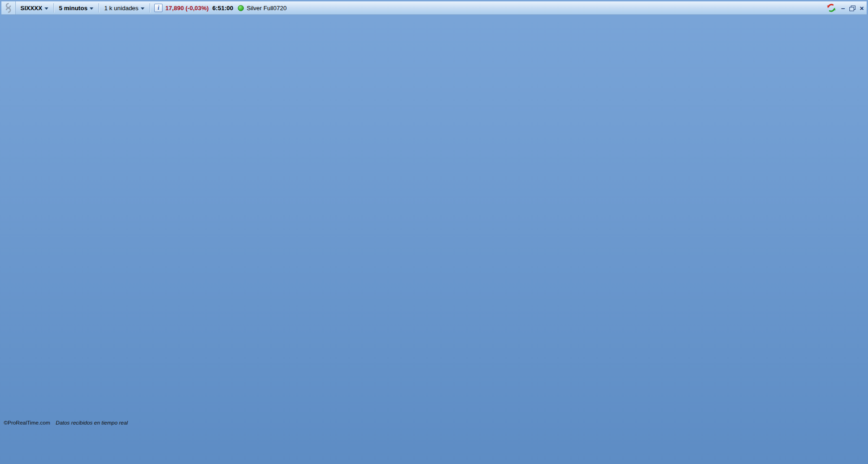 Image resolution: width=868 pixels, height=464 pixels. What do you see at coordinates (175, 8) in the screenshot?
I see `last-price: 17,890` at bounding box center [175, 8].